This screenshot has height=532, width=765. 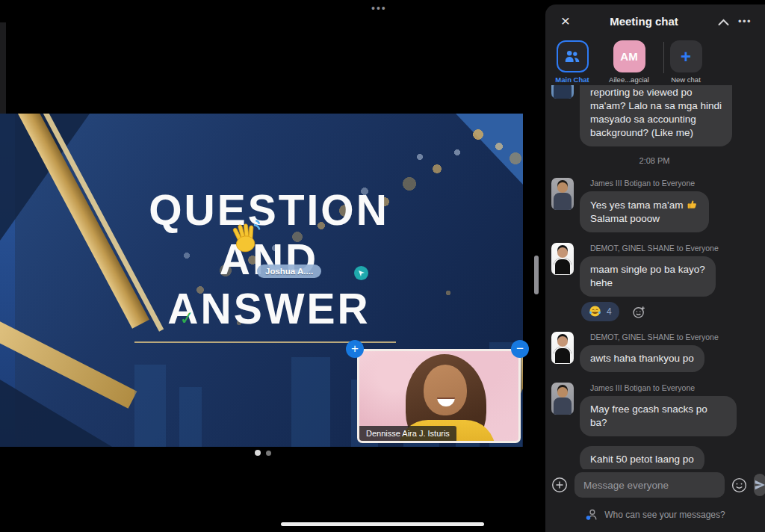 I want to click on page-dots, so click(x=263, y=453).